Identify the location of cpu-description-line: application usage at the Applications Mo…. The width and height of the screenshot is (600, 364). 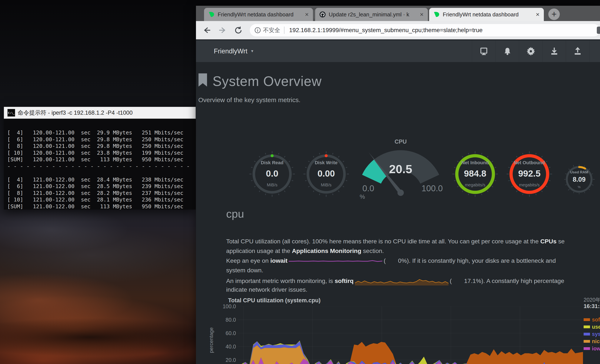
(413, 252).